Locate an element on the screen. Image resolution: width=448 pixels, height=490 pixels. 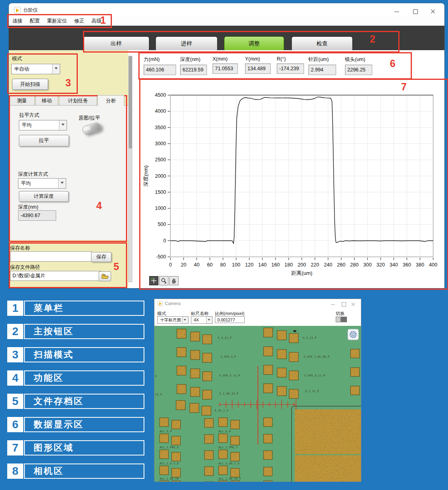
readout-force: 力(mN) 460.106 is located at coordinates (160, 66).